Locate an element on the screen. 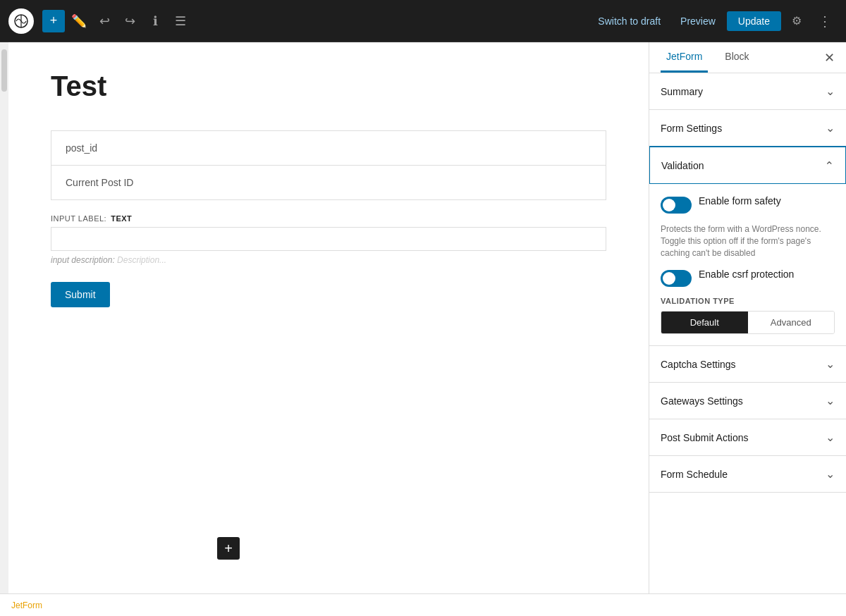 This screenshot has height=616, width=846. accordion-summary-header: Summary ⌄ is located at coordinates (747, 92).